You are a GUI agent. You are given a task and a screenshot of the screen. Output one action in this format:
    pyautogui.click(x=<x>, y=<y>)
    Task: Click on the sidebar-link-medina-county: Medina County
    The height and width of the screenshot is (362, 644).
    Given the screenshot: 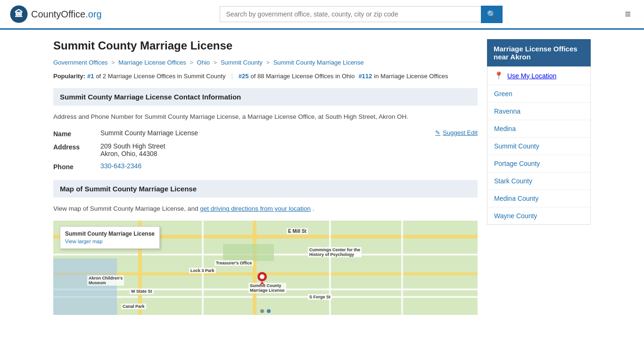 What is the action you would take?
    pyautogui.click(x=516, y=198)
    